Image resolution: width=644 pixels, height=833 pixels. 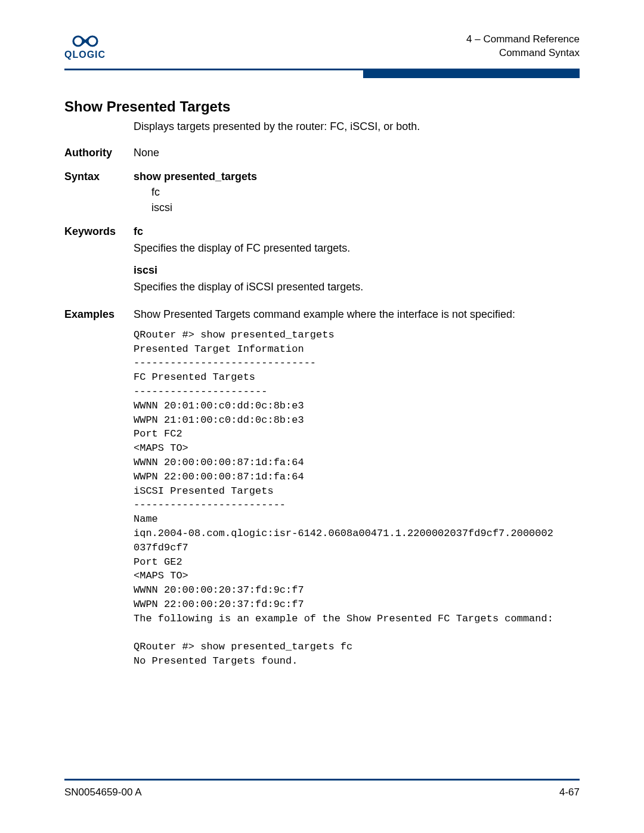 What do you see at coordinates (85, 41) in the screenshot?
I see `qlogic-icon` at bounding box center [85, 41].